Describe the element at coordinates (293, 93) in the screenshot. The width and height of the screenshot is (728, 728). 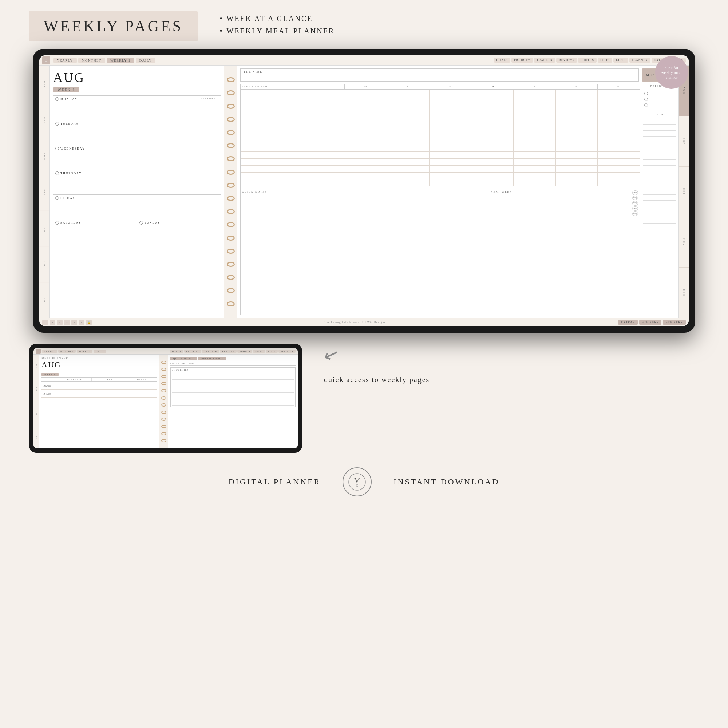
I see `tracker-task` at that location.